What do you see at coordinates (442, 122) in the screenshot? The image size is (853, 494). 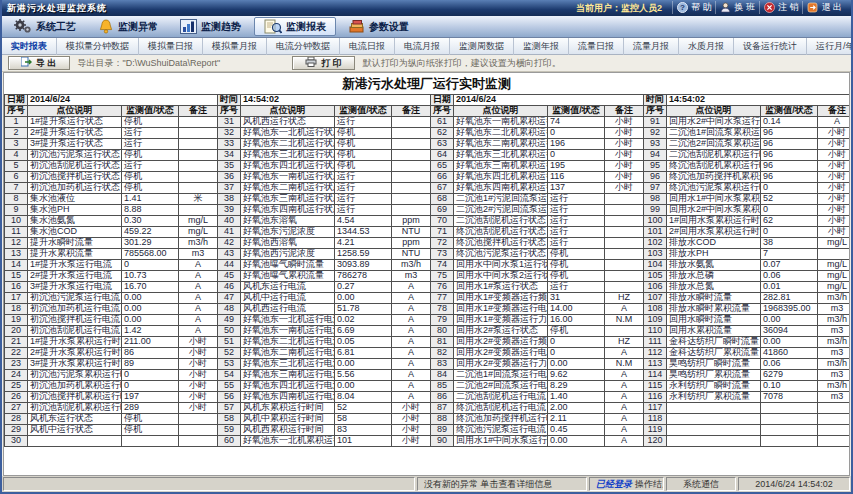 I see `table-cell: 61` at bounding box center [442, 122].